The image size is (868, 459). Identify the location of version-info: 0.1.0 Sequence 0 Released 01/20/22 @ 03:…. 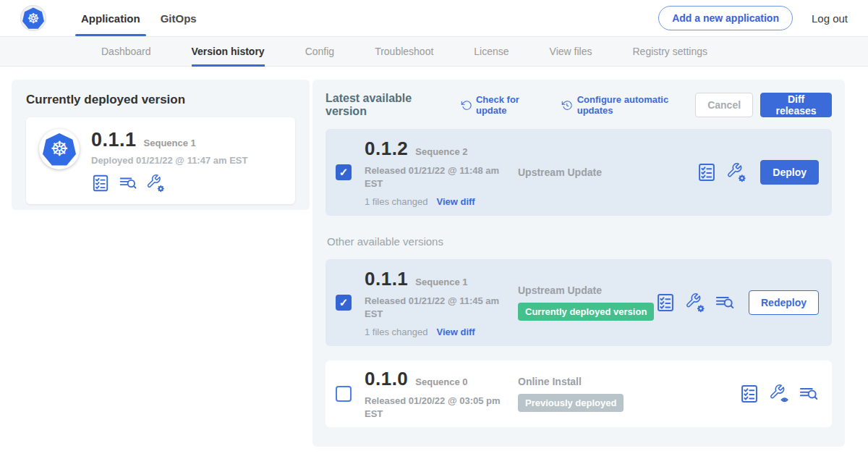
(440, 394).